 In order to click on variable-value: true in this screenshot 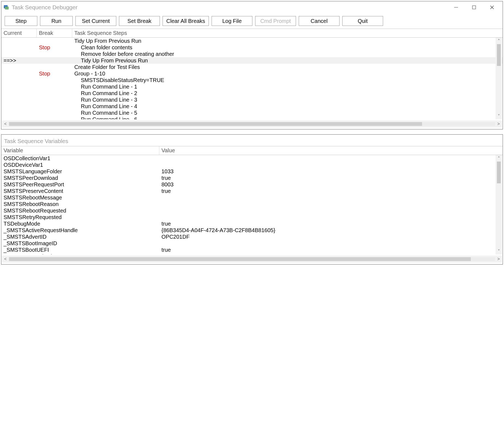, I will do `click(331, 191)`.